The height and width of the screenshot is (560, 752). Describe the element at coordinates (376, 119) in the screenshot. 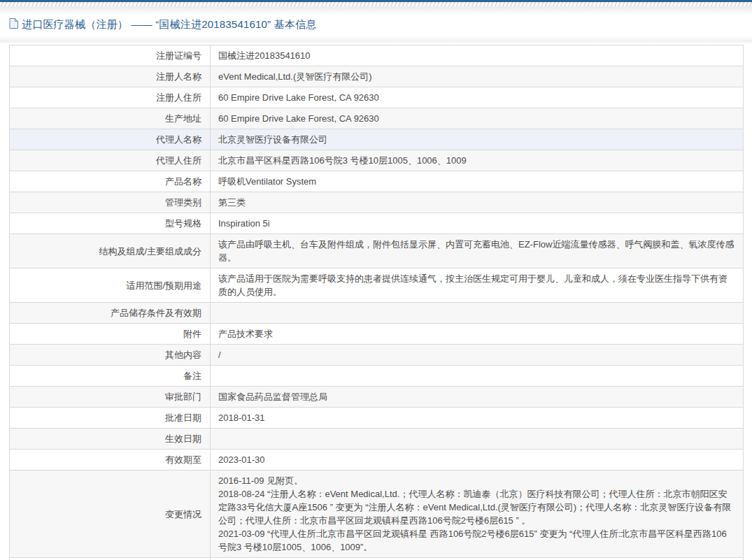

I see `table-row: 生产地址60 Empire Drive Lake Forest, CA 9263…` at that location.